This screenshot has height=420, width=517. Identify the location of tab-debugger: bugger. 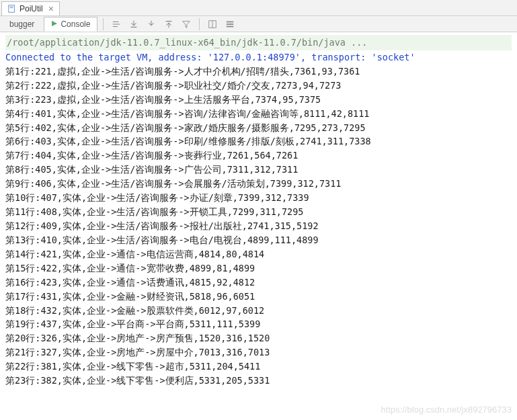
(22, 24).